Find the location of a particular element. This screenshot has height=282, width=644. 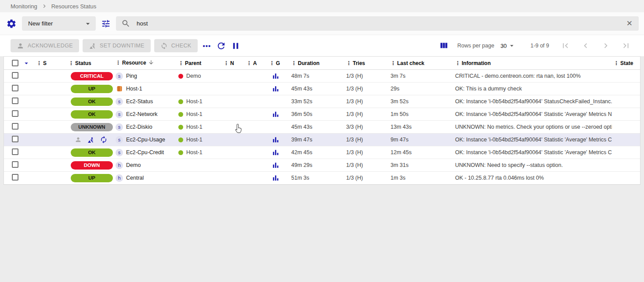

breadcrumb-monitoring: Monitoring is located at coordinates (24, 6).